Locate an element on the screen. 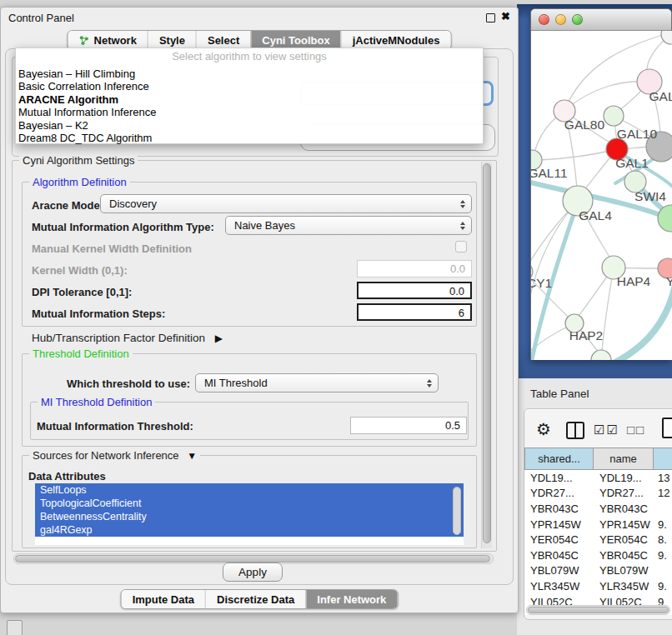 Image resolution: width=672 pixels, height=635 pixels. table-row: YER054CYER054C8. is located at coordinates (599, 540).